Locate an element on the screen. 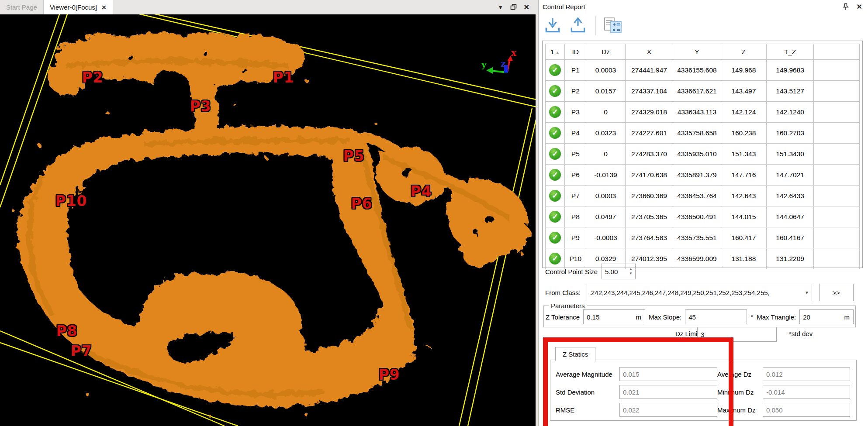  cell-y: 4335735.551 is located at coordinates (697, 238).